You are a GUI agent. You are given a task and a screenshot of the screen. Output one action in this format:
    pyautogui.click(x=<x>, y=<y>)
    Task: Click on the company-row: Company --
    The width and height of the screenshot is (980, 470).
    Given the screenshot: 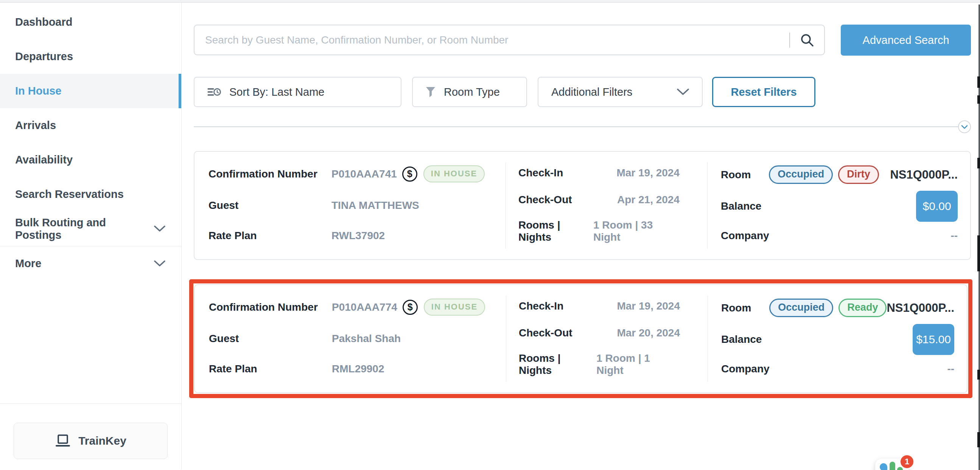 What is the action you would take?
    pyautogui.click(x=839, y=236)
    